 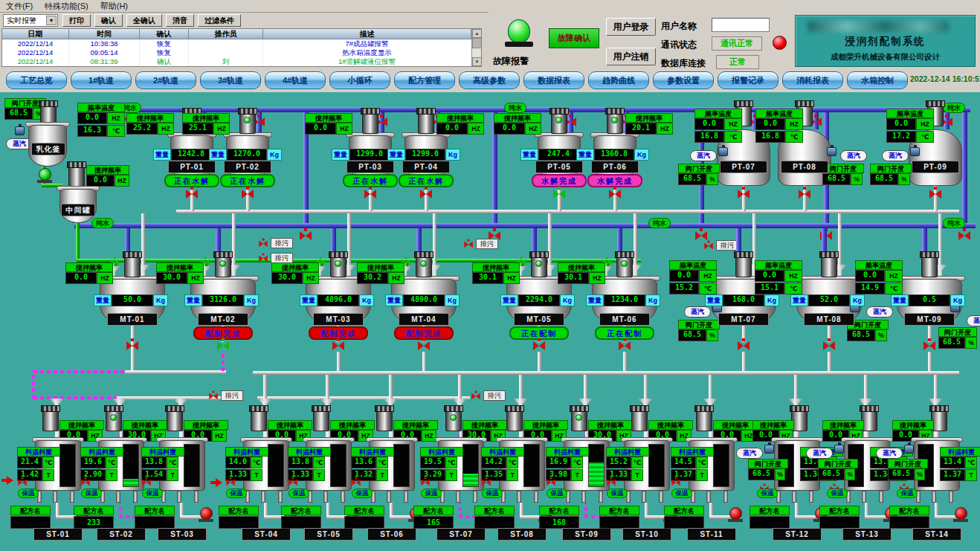 I want to click on username-input, so click(x=741, y=25).